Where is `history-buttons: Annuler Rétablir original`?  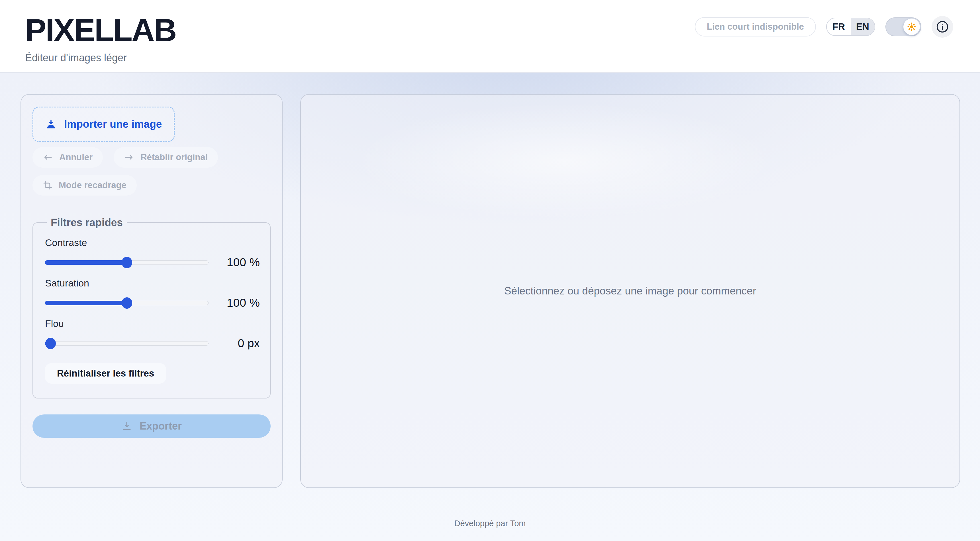
history-buttons: Annuler Rétablir original is located at coordinates (151, 157).